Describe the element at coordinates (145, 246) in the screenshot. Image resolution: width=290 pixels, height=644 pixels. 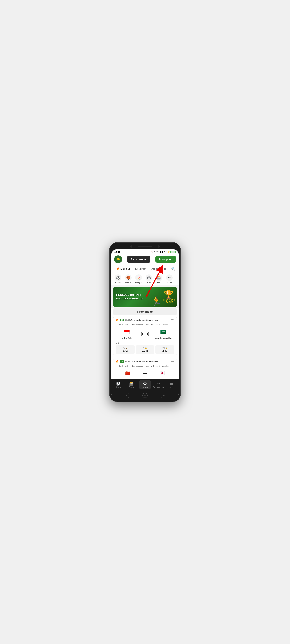
I see `phone-top-bar` at that location.